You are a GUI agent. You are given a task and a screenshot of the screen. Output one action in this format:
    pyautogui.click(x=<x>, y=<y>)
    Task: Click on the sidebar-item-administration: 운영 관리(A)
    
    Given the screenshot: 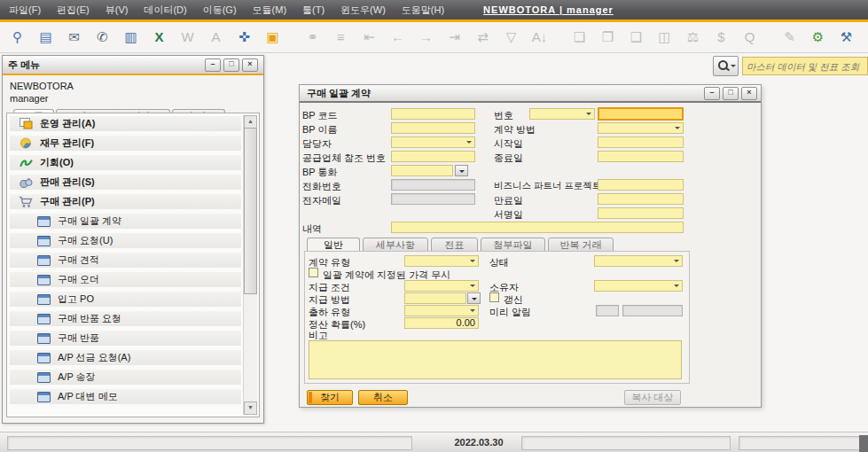 What is the action you would take?
    pyautogui.click(x=126, y=124)
    